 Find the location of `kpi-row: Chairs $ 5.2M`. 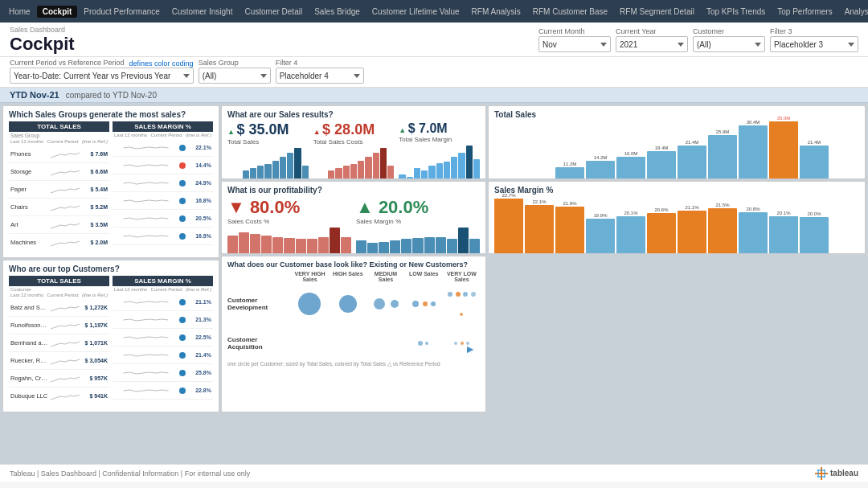

kpi-row: Chairs $ 5.2M is located at coordinates (59, 207).